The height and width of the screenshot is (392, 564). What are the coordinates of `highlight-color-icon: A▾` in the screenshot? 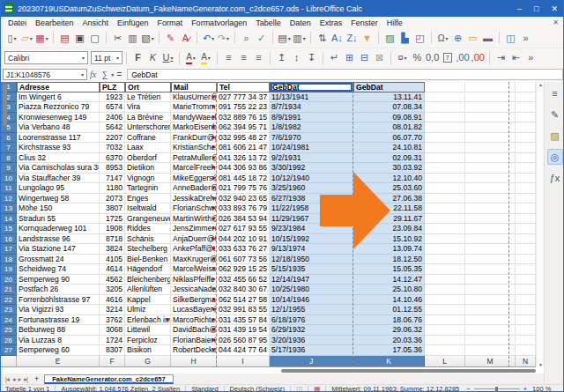 It's located at (206, 58).